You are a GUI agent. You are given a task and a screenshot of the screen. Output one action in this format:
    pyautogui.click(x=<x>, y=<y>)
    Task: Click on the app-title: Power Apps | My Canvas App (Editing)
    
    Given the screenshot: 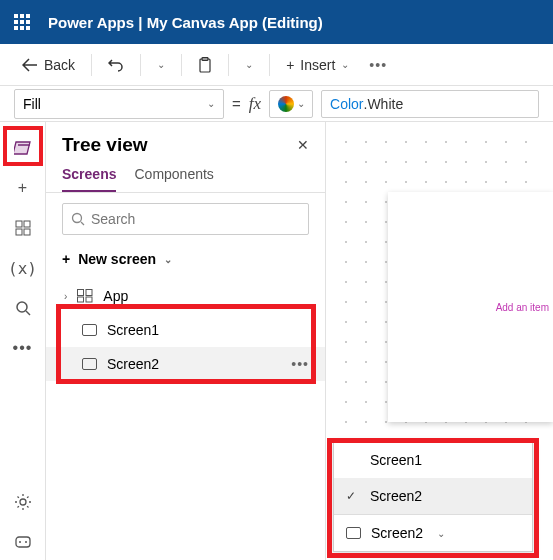 What is the action you would take?
    pyautogui.click(x=186, y=22)
    